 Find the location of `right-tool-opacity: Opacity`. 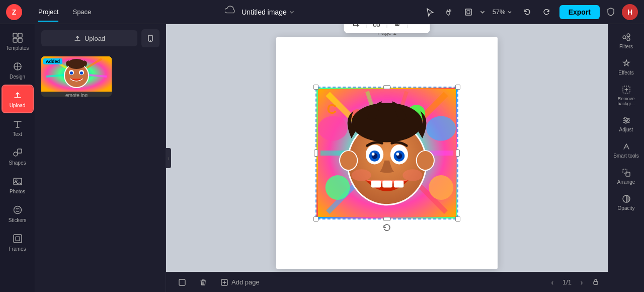

right-tool-opacity: Opacity is located at coordinates (626, 202).